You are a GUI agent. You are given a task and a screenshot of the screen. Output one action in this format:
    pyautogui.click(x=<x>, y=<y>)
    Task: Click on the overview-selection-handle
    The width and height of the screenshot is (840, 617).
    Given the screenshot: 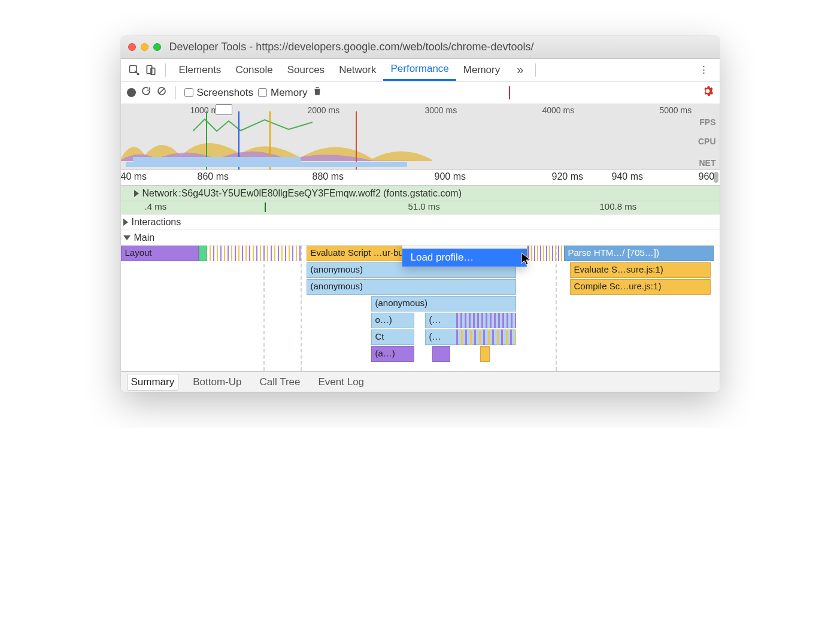 What is the action you would take?
    pyautogui.click(x=224, y=110)
    